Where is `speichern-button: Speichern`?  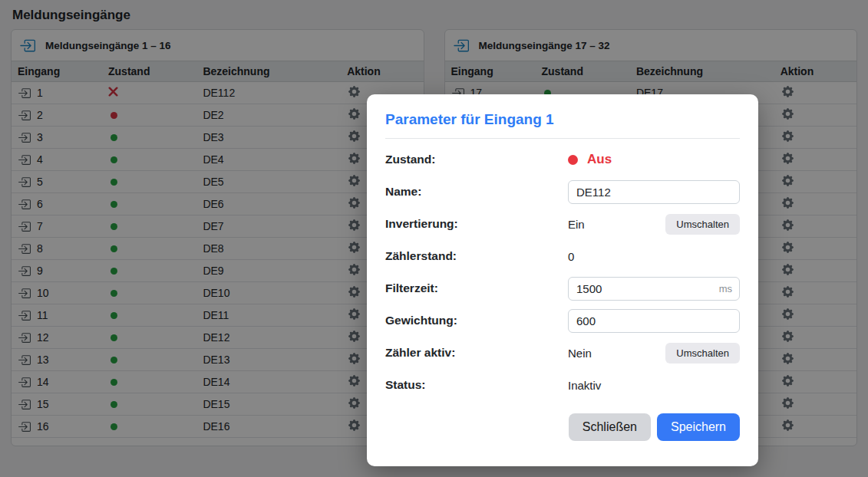
speichern-button: Speichern is located at coordinates (698, 427).